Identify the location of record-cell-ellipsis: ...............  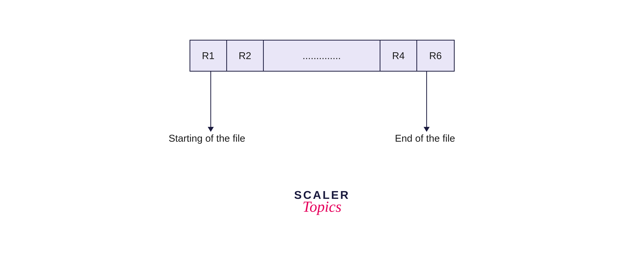
(322, 56).